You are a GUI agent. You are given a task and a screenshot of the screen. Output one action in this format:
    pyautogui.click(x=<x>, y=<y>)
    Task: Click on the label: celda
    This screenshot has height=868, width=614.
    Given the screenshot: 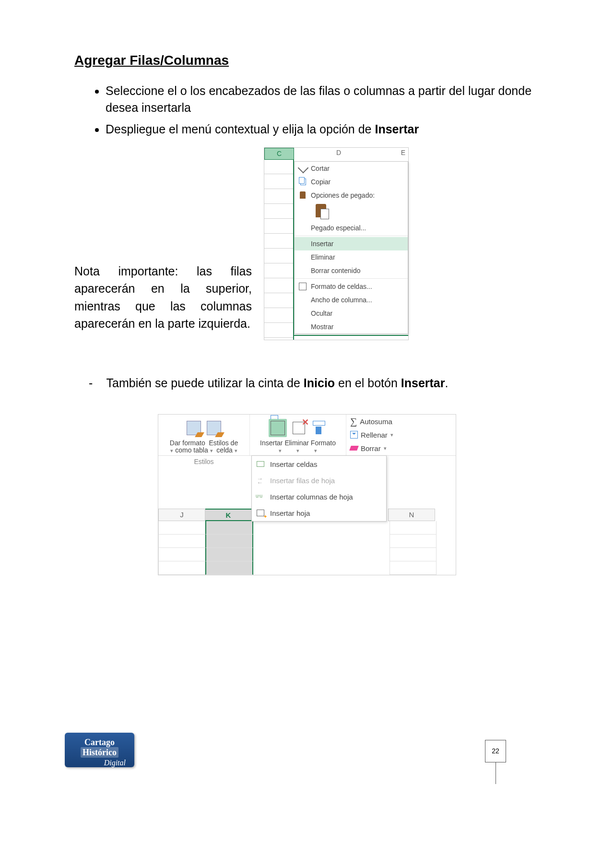 What is the action you would take?
    pyautogui.click(x=224, y=450)
    